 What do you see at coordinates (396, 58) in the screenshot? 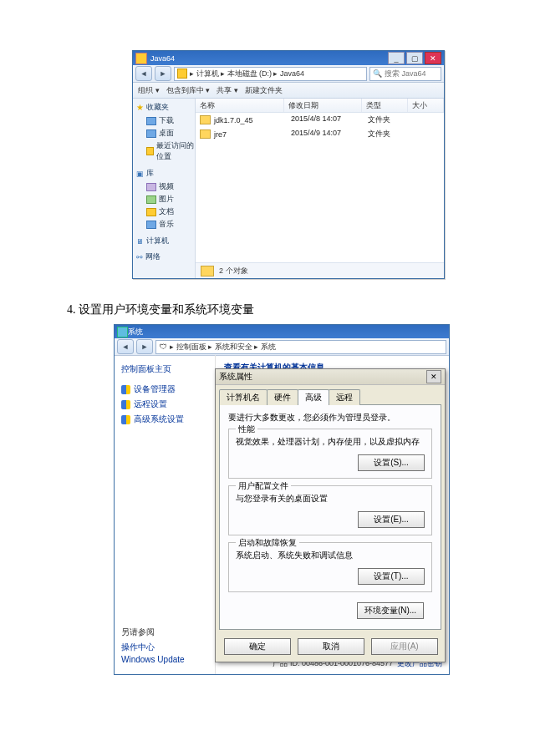
I see `minimize-button: _` at bounding box center [396, 58].